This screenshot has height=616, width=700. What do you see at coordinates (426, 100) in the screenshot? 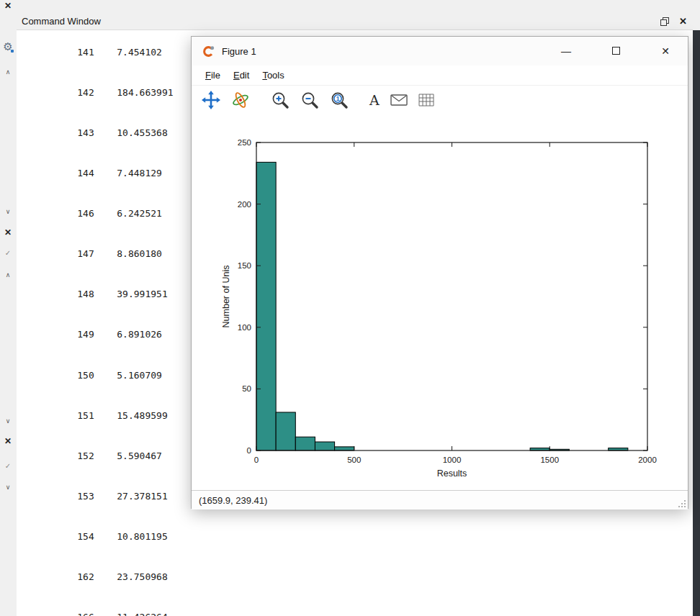
I see `grid-toggle-button` at bounding box center [426, 100].